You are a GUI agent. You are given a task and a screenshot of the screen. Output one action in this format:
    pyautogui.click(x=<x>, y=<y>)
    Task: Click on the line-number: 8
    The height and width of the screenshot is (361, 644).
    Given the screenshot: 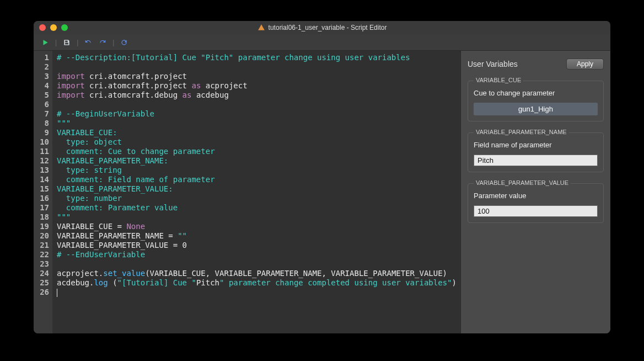 What is the action you would take?
    pyautogui.click(x=42, y=124)
    